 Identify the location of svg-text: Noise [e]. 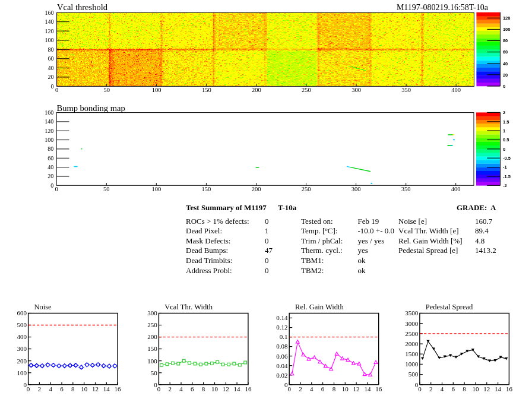
(413, 221).